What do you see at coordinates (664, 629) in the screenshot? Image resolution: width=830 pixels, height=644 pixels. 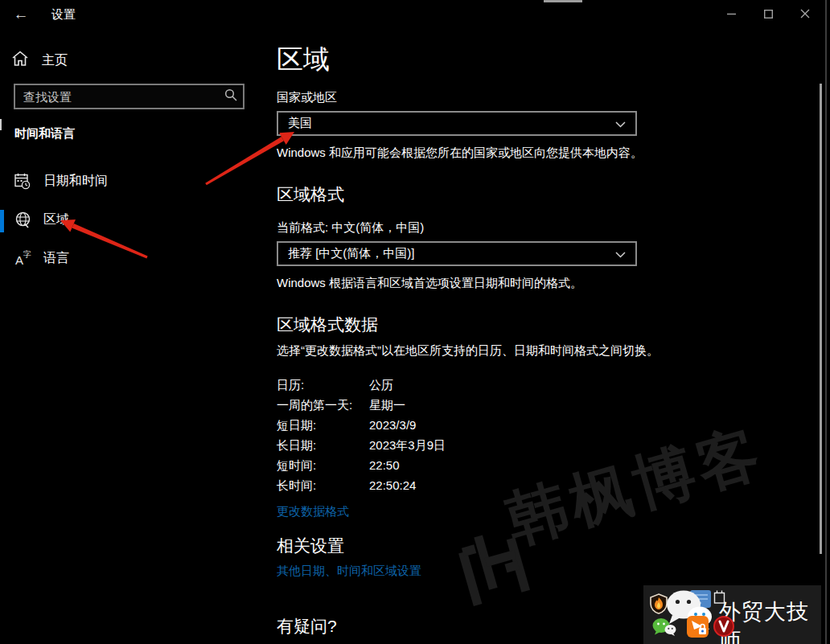 I see `wechat-small-icon` at bounding box center [664, 629].